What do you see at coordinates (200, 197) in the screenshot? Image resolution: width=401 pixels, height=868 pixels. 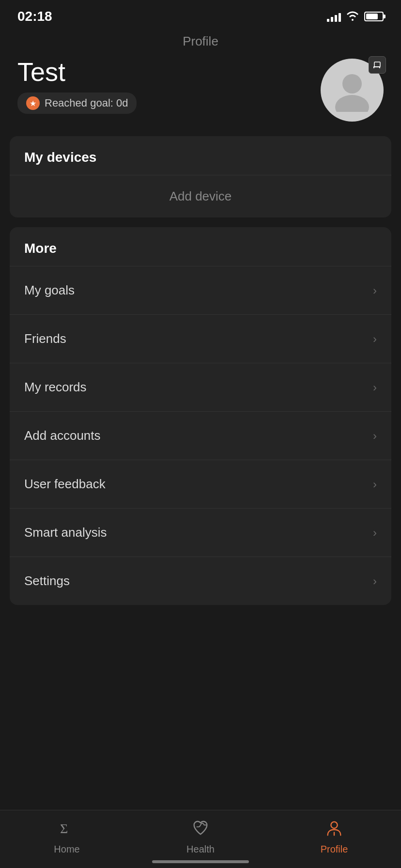 I see `add-device-button: Add device` at bounding box center [200, 197].